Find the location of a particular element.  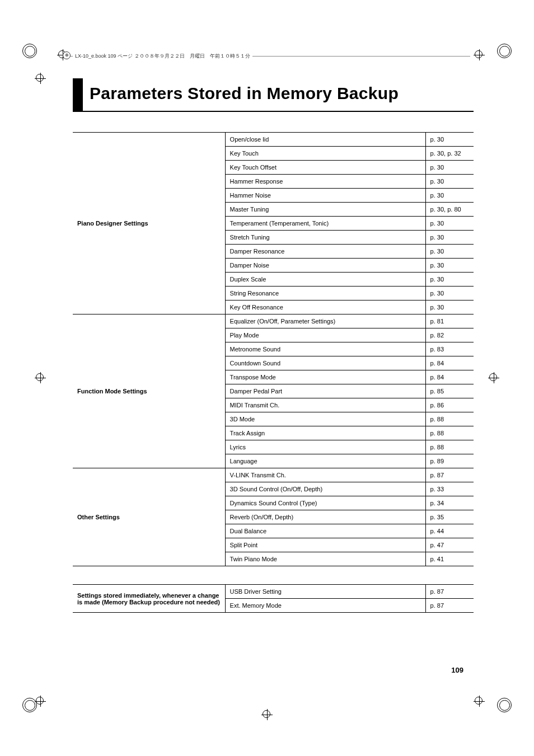

param-cell: Open/close lid is located at coordinates (325, 140).